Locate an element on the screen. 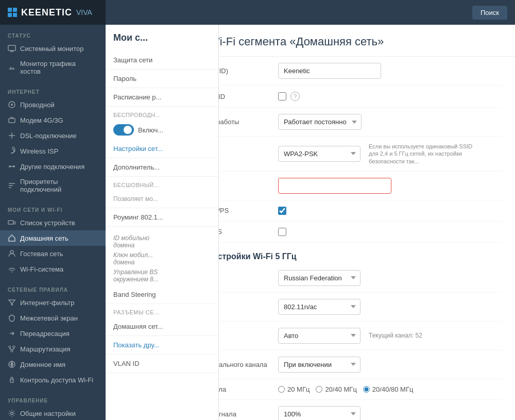  sidebar-item-routing: Маршрутизация is located at coordinates (53, 349).